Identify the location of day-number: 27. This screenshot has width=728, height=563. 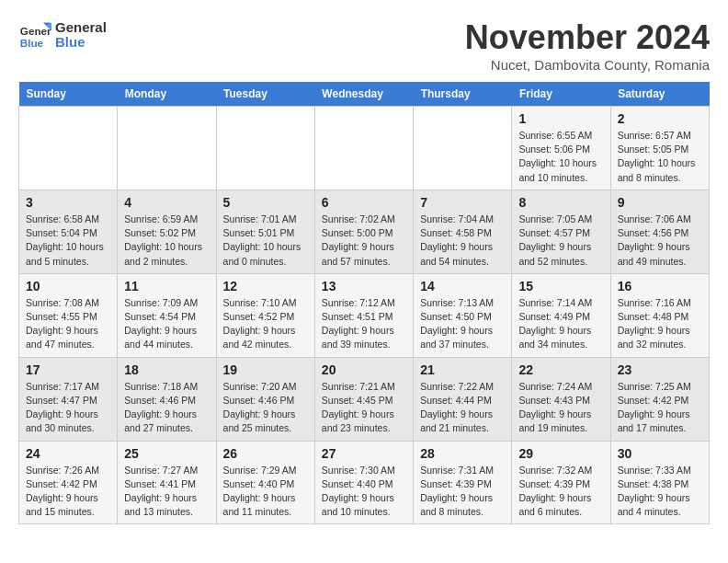
(364, 454).